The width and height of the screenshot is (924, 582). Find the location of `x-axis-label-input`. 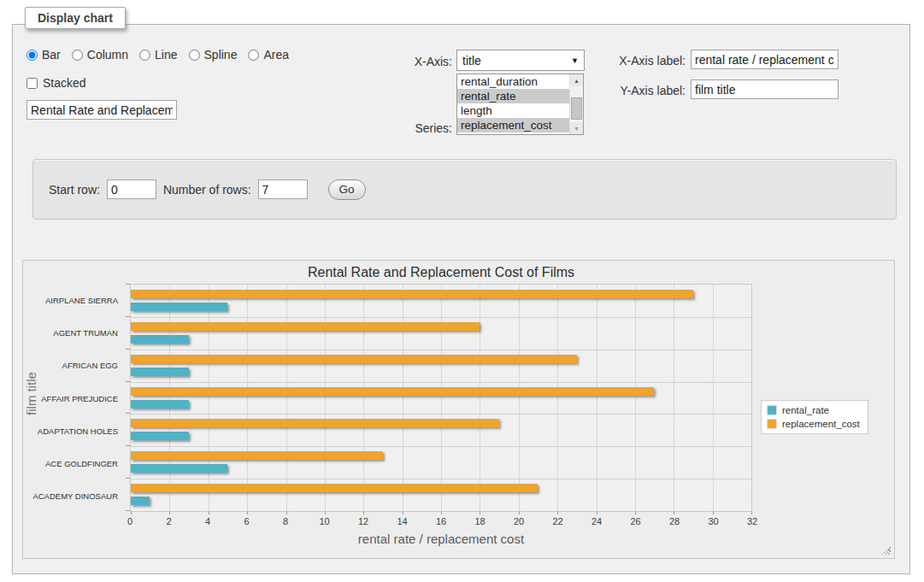

x-axis-label-input is located at coordinates (764, 60).